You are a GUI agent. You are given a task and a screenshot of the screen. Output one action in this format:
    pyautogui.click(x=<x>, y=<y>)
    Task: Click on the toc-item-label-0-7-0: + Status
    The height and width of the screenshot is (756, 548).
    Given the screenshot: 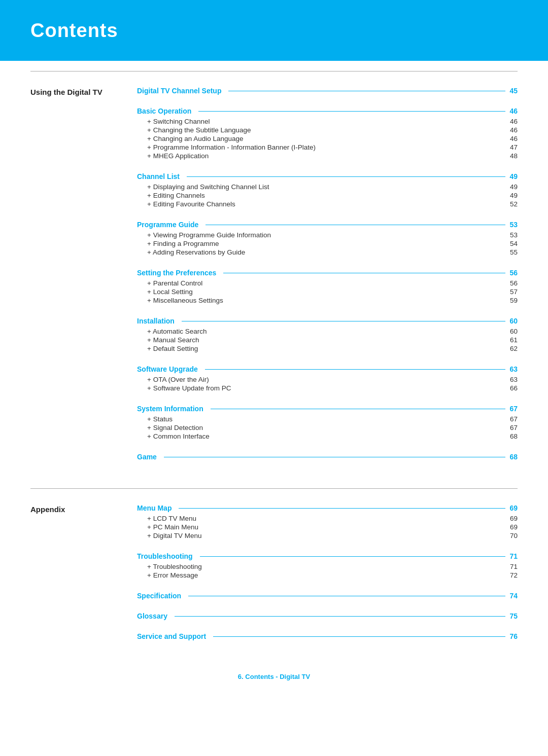 What is the action you would take?
    pyautogui.click(x=155, y=419)
    